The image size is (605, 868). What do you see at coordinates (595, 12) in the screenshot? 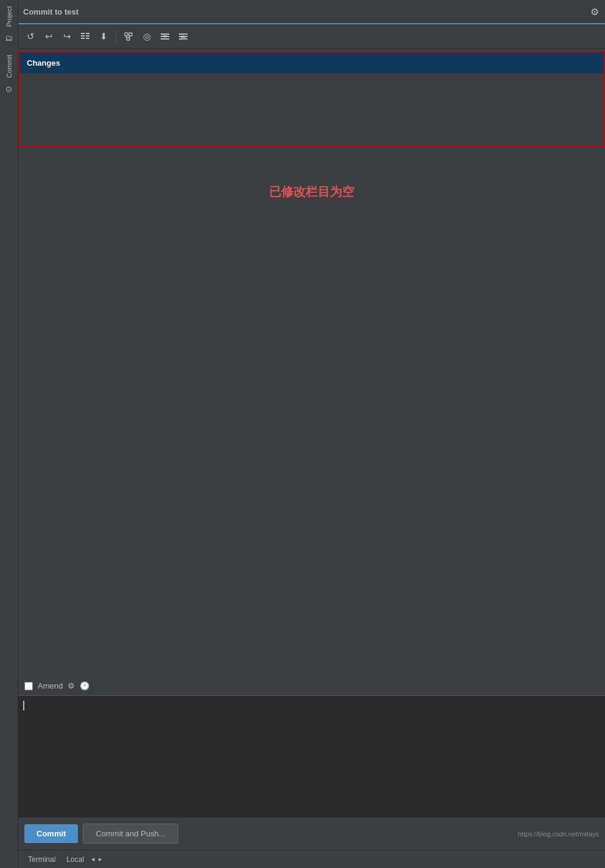
I see `settings-icon: ⚙` at bounding box center [595, 12].